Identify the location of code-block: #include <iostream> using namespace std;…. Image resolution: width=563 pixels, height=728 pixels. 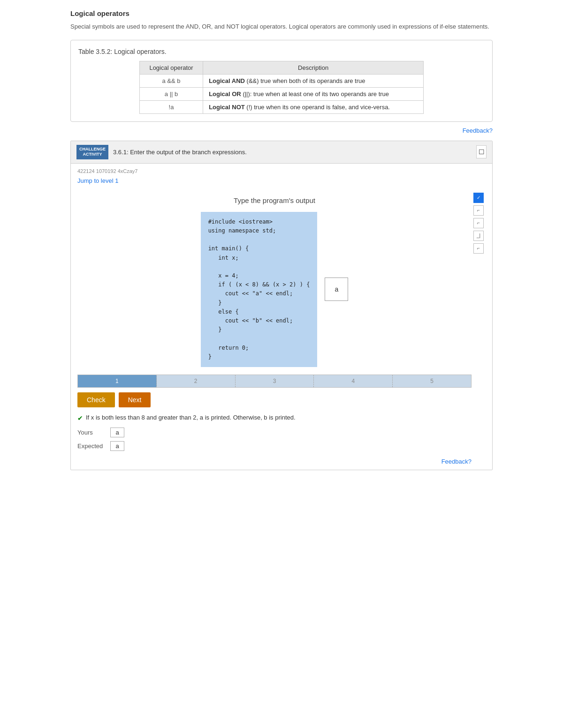
(259, 290).